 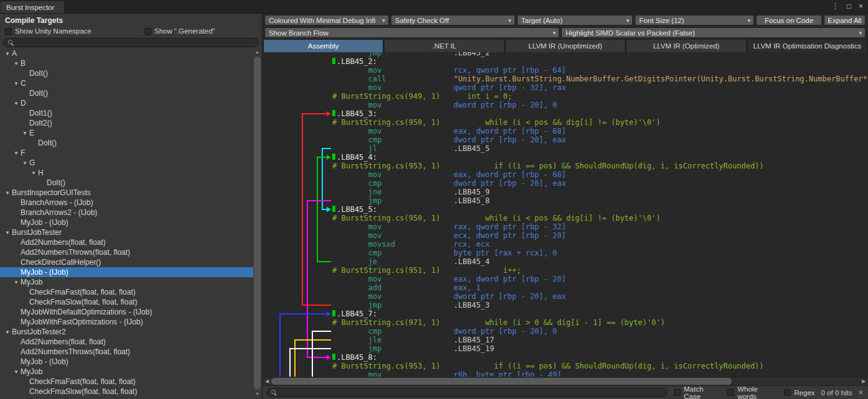 What do you see at coordinates (836, 6) in the screenshot?
I see `menu-kebab-icon: ⋮` at bounding box center [836, 6].